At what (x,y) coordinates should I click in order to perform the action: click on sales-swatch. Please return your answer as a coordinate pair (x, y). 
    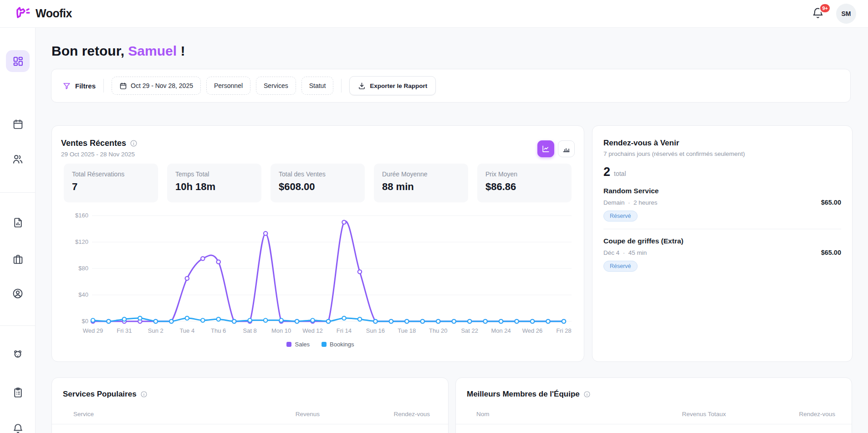
    Looking at the image, I should click on (289, 345).